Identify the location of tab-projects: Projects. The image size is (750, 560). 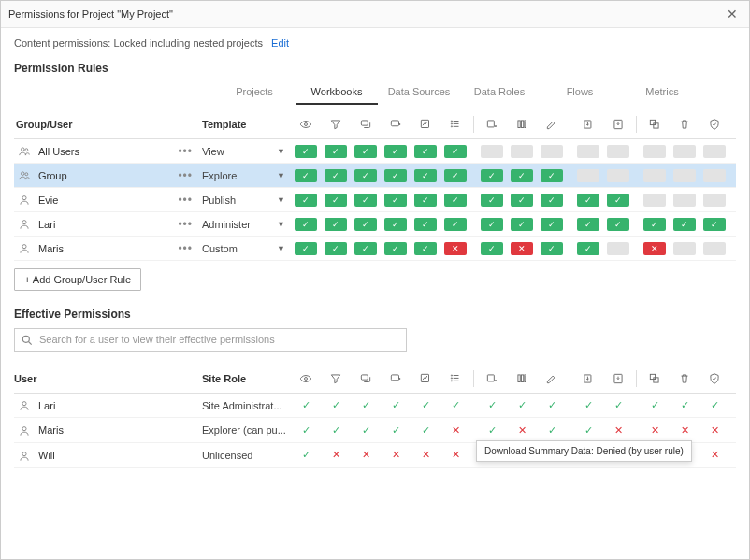
(254, 93).